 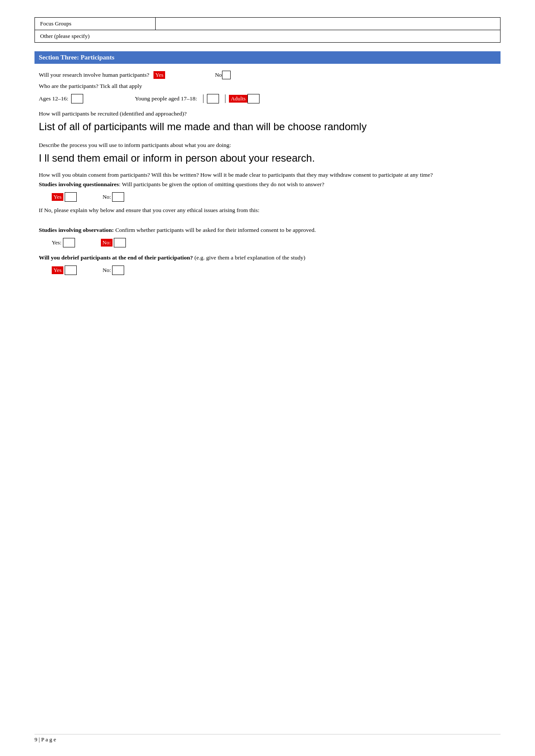 What do you see at coordinates (250, 258) in the screenshot?
I see `q8-debrief-text: (e.g. give them a brief explanation of t…` at bounding box center [250, 258].